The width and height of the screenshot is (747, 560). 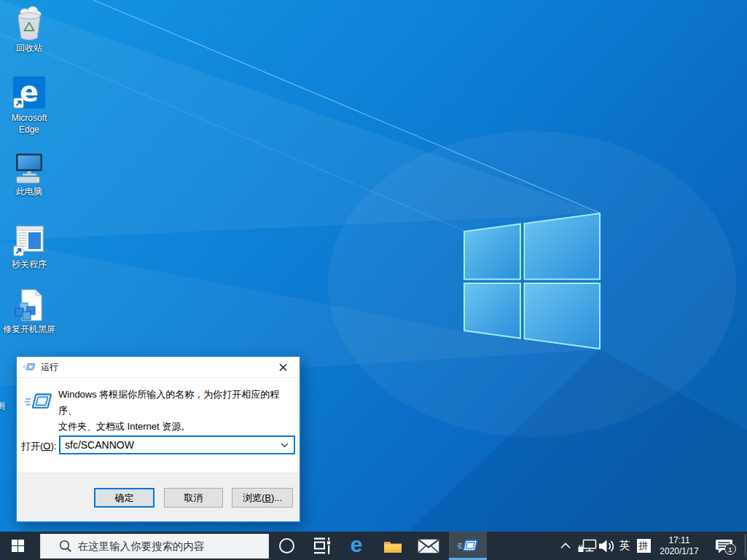 I want to click on run-dialog-titlebar: 运行, so click(x=158, y=367).